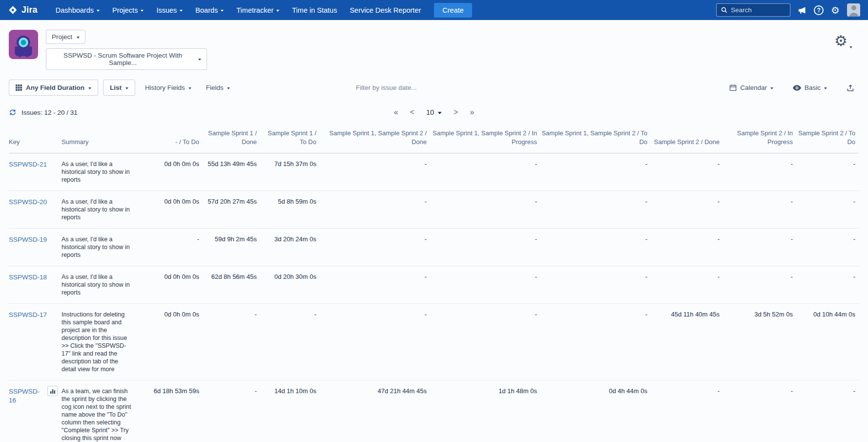 The height and width of the screenshot is (442, 868). What do you see at coordinates (810, 88) in the screenshot?
I see `view-mode-select: Basic` at bounding box center [810, 88].